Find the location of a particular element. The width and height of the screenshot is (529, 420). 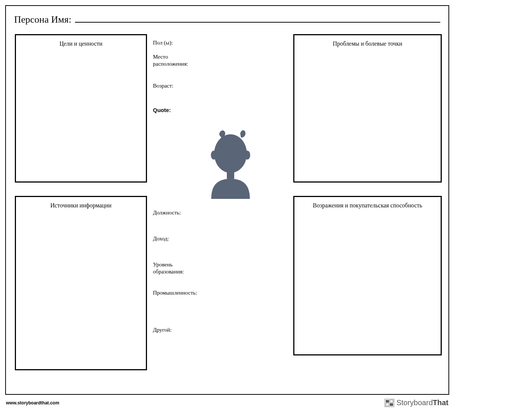

field-position-label: Должность: is located at coordinates (177, 213).